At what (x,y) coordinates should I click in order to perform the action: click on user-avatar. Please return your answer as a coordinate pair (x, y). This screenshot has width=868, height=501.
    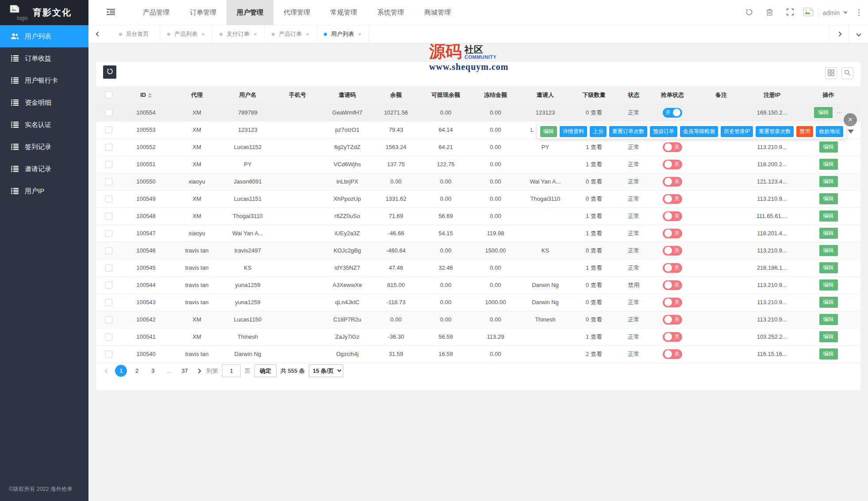
    Looking at the image, I should click on (810, 13).